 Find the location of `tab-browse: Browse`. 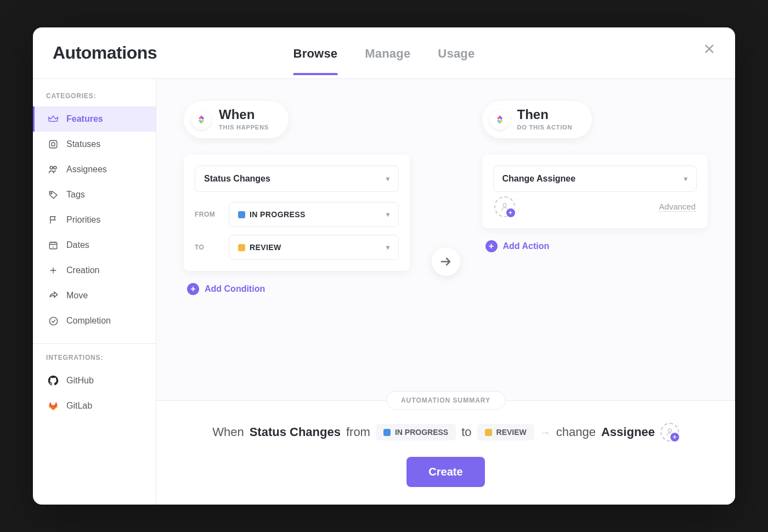

tab-browse: Browse is located at coordinates (316, 61).